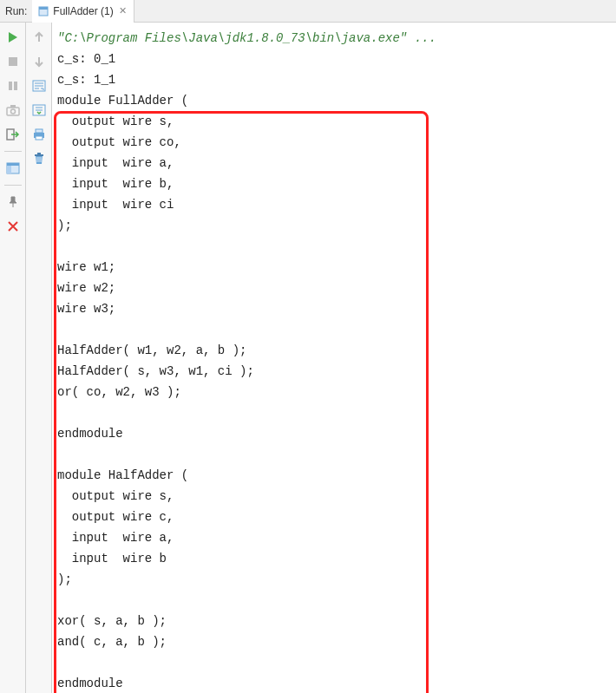  I want to click on pin-button, so click(13, 202).